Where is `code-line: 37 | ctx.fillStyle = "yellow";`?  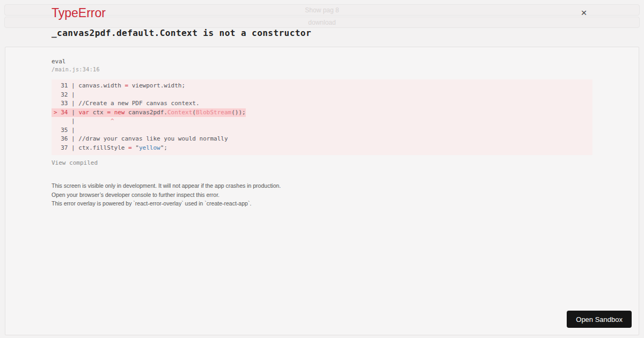 code-line: 37 | ctx.fillStyle = "yellow"; is located at coordinates (322, 148).